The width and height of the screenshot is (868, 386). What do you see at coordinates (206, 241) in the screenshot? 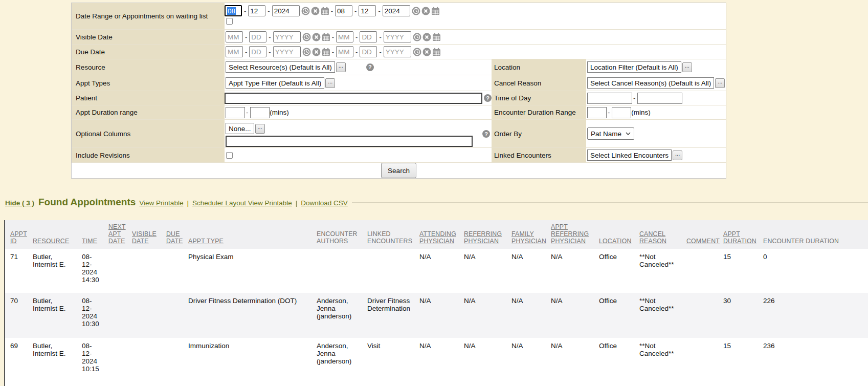
I see `col-header-appt-type: APPT TYPE` at bounding box center [206, 241].